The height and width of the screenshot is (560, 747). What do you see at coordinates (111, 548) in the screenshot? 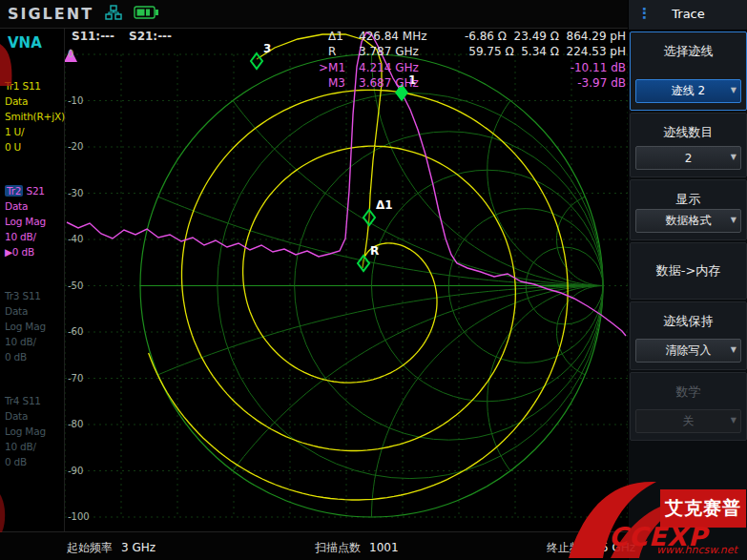
I see `start-frequency-field: 起始频率3 GHz` at bounding box center [111, 548].